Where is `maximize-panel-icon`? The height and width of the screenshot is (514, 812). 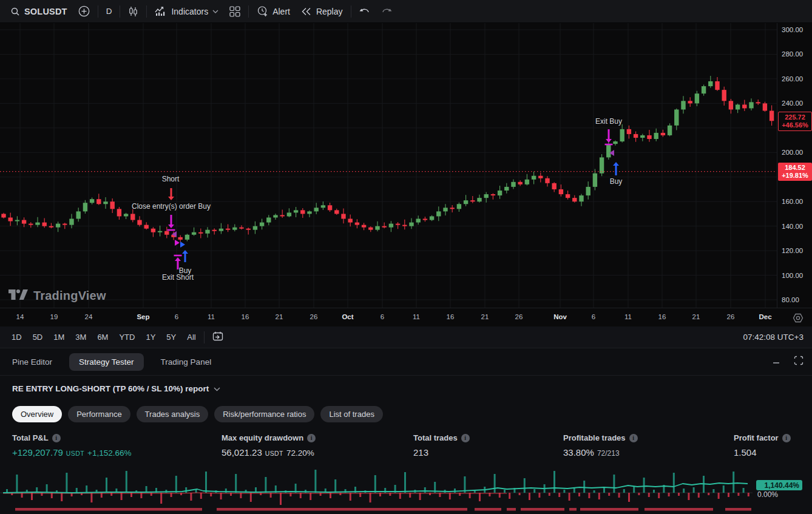
maximize-panel-icon is located at coordinates (799, 360).